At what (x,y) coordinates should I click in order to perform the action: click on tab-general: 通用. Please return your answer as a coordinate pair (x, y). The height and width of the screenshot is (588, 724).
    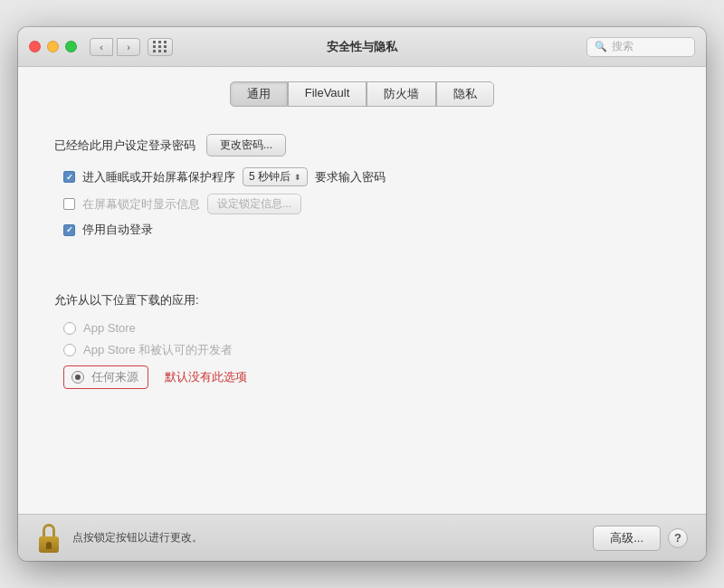
    Looking at the image, I should click on (259, 94).